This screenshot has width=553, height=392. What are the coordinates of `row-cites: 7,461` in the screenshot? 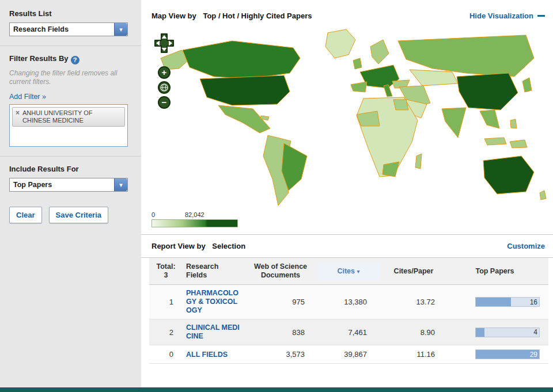 It's located at (349, 333).